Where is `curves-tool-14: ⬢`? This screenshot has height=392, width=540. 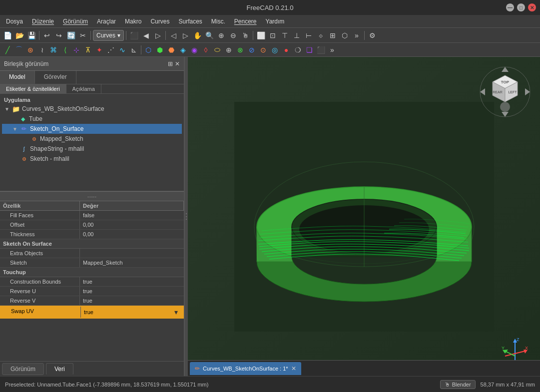 curves-tool-14: ⬢ is located at coordinates (160, 50).